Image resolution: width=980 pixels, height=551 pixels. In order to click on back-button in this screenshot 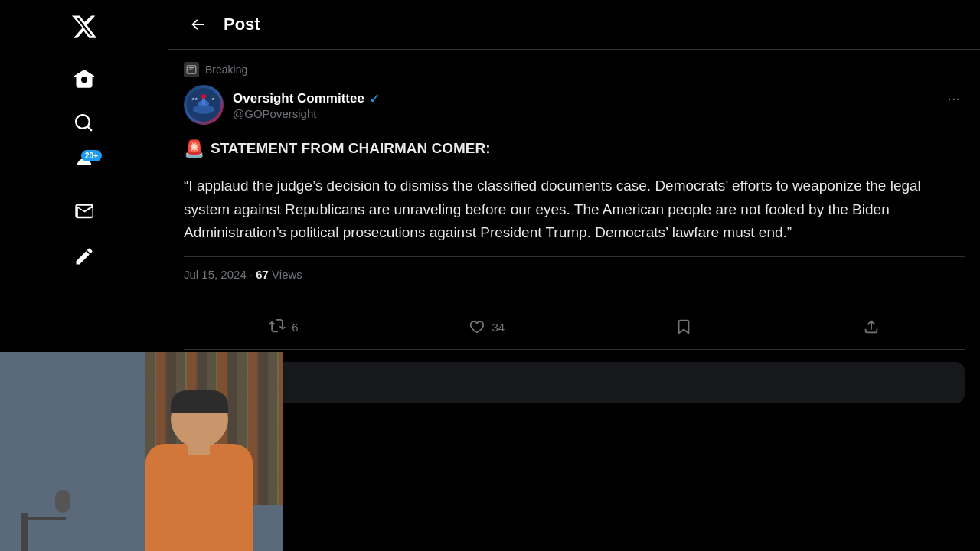, I will do `click(198, 24)`.